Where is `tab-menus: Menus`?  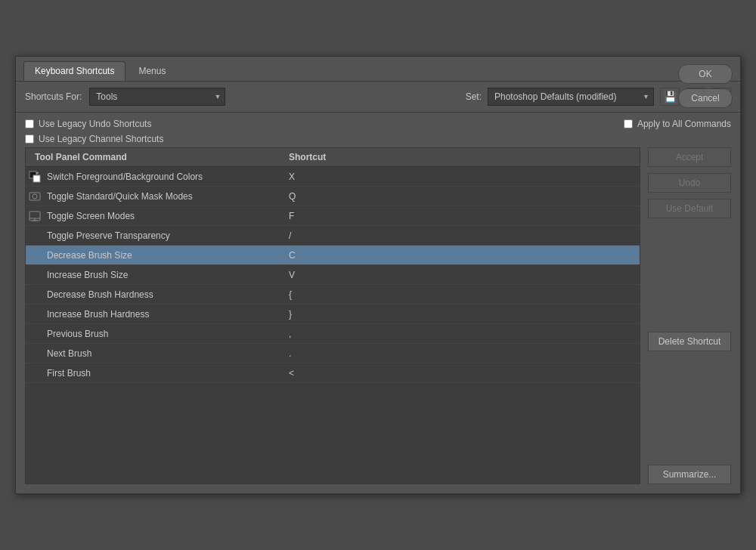 tab-menus: Menus is located at coordinates (152, 71).